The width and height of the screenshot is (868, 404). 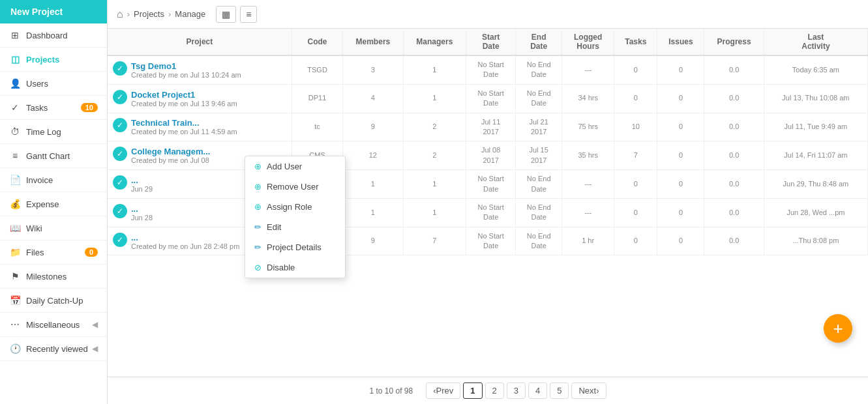 What do you see at coordinates (317, 70) in the screenshot?
I see `code-cell: TSGD` at bounding box center [317, 70].